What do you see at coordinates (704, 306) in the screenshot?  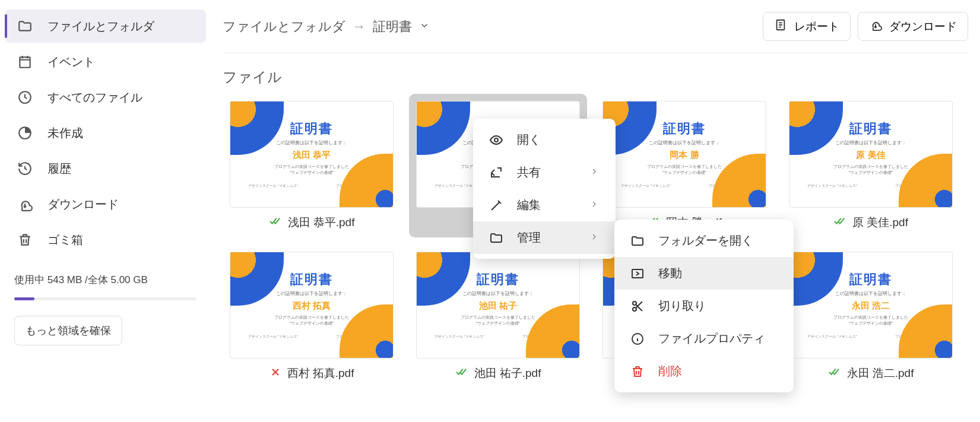 I see `context-menu-manage: フォルダーを開く移動切り取りファイルプロパティ削除` at bounding box center [704, 306].